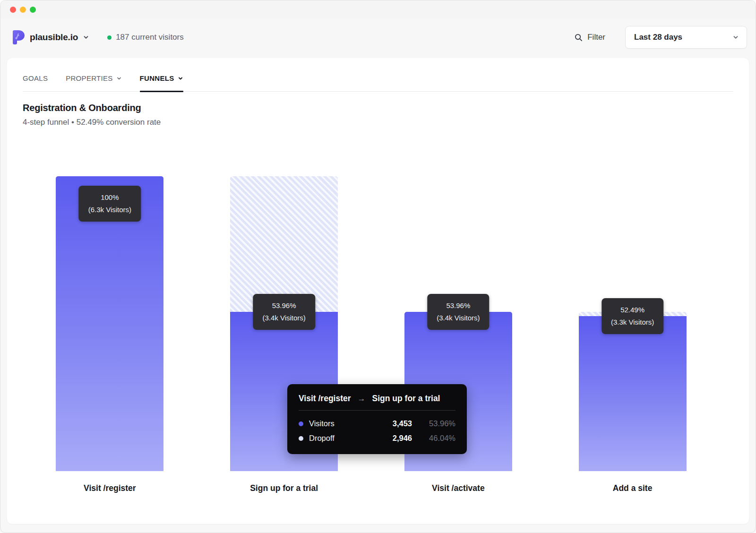 Image resolution: width=756 pixels, height=533 pixels. Describe the element at coordinates (632, 316) in the screenshot. I see `funnel-badge: 52.49% (3.3k Visitors)` at that location.